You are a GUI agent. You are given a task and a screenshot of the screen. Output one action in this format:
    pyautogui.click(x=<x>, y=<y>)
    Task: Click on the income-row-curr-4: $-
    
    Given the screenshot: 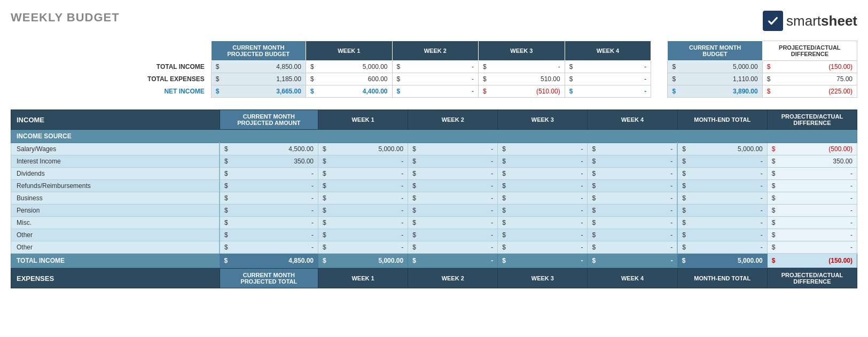 What is the action you would take?
    pyautogui.click(x=269, y=199)
    